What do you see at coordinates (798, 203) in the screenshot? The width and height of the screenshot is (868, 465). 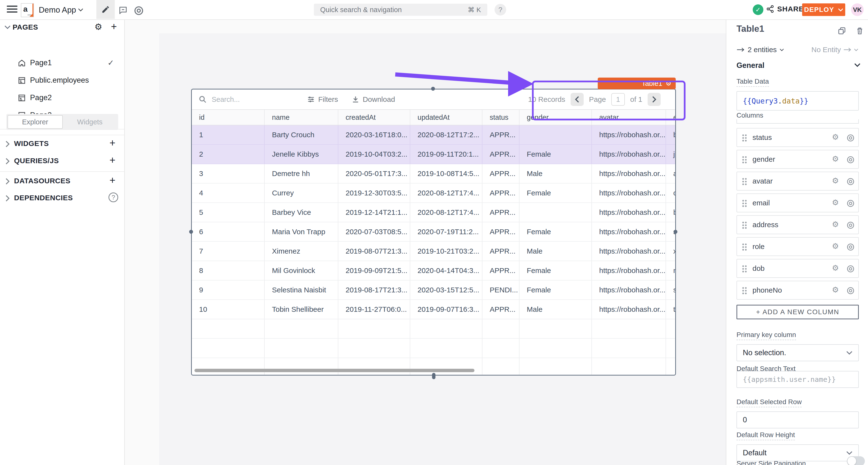 I see `column-item-email: email⚙` at bounding box center [798, 203].